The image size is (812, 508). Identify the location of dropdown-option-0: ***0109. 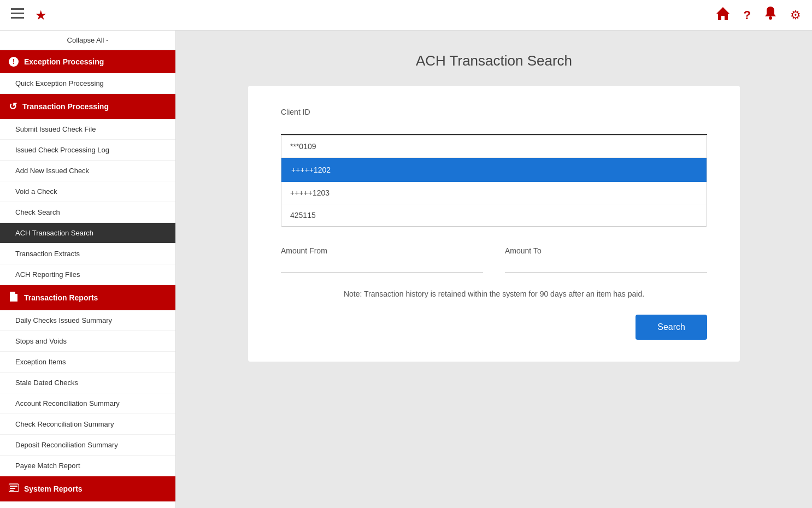
(494, 146).